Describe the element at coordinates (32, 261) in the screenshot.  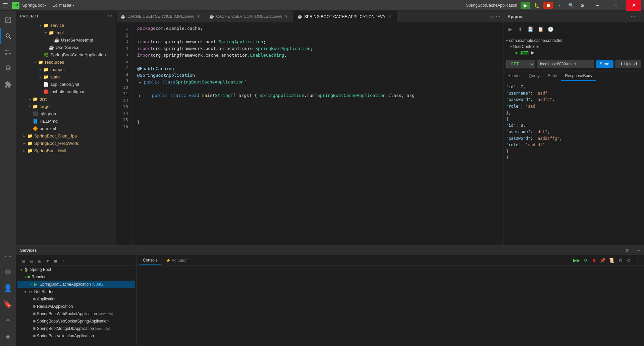
I see `svc-collapse-all-btn: ⊟` at that location.